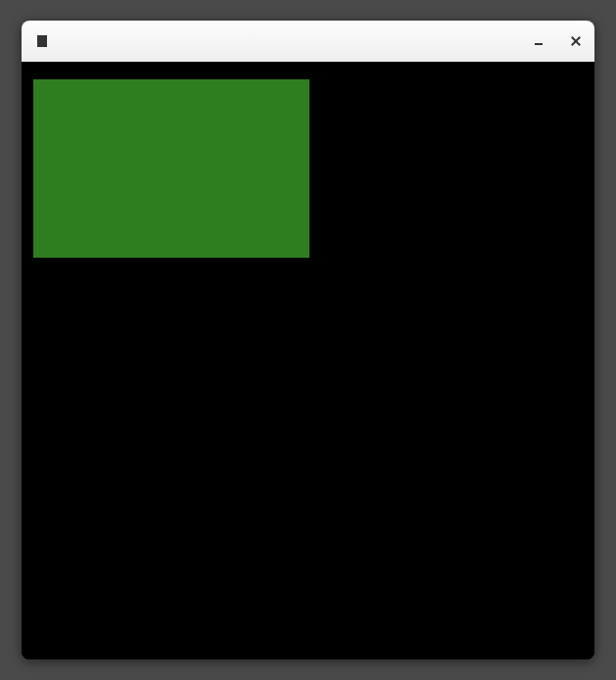 The height and width of the screenshot is (680, 616). What do you see at coordinates (308, 41) in the screenshot?
I see `title-bar` at bounding box center [308, 41].